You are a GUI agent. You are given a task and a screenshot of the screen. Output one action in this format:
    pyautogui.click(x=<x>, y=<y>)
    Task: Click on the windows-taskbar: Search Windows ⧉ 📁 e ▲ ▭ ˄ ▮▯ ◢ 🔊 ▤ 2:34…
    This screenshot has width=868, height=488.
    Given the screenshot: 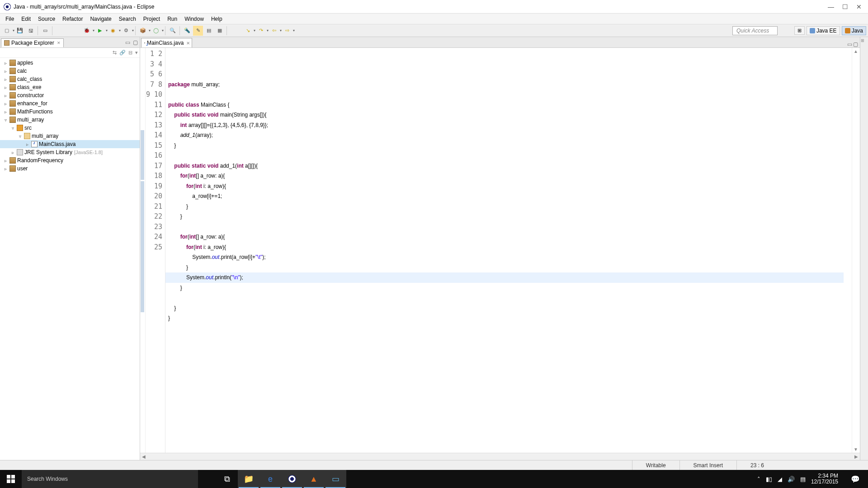 What is the action you would take?
    pyautogui.click(x=434, y=479)
    